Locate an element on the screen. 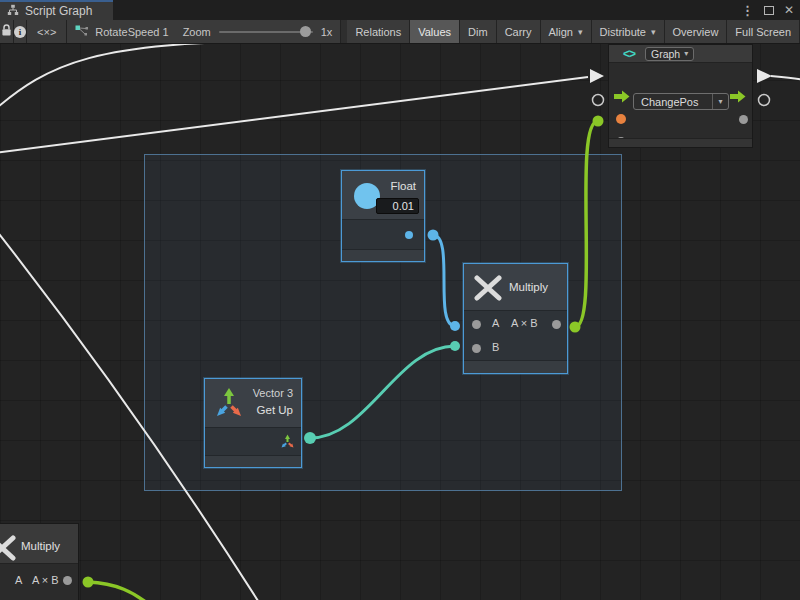  multiply2-row-a: A A × B is located at coordinates (39, 580).